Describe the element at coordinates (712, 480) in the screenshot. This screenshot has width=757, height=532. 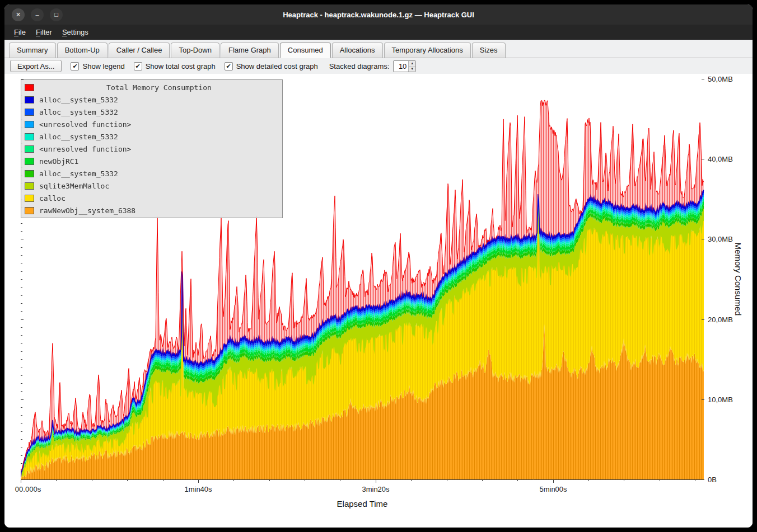
I see `y-tick-label: 0B` at that location.